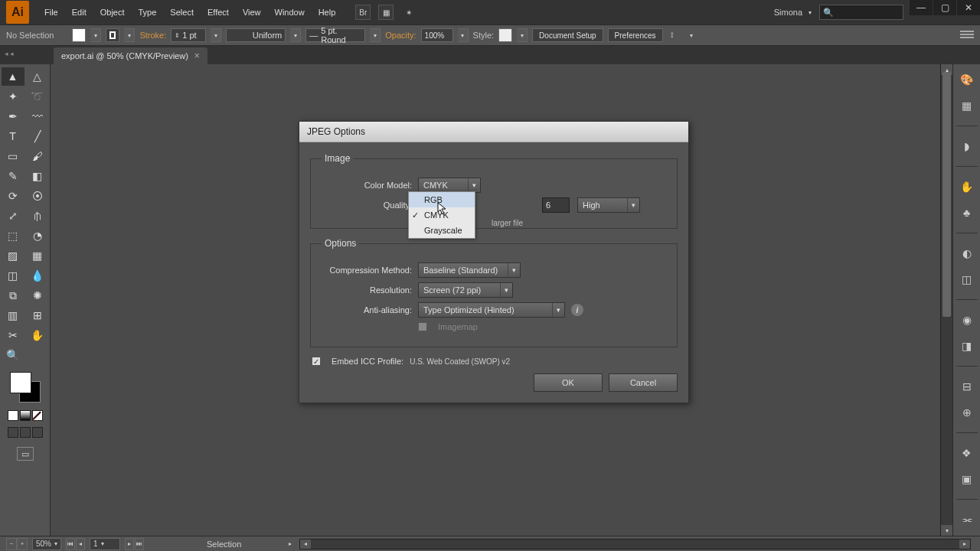 Image resolution: width=980 pixels, height=551 pixels. Describe the element at coordinates (38, 77) in the screenshot. I see `direct-selection-tool: △` at that location.